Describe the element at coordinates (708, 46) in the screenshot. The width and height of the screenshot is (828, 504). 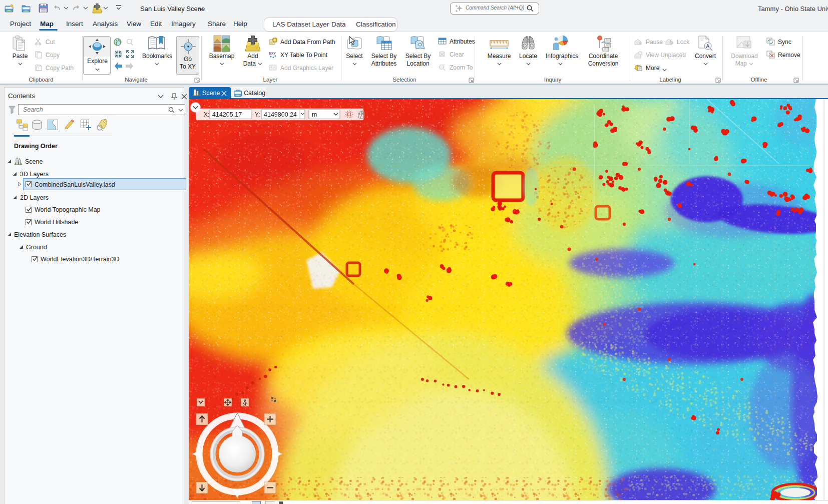
I see `svg-text: A` at that location.